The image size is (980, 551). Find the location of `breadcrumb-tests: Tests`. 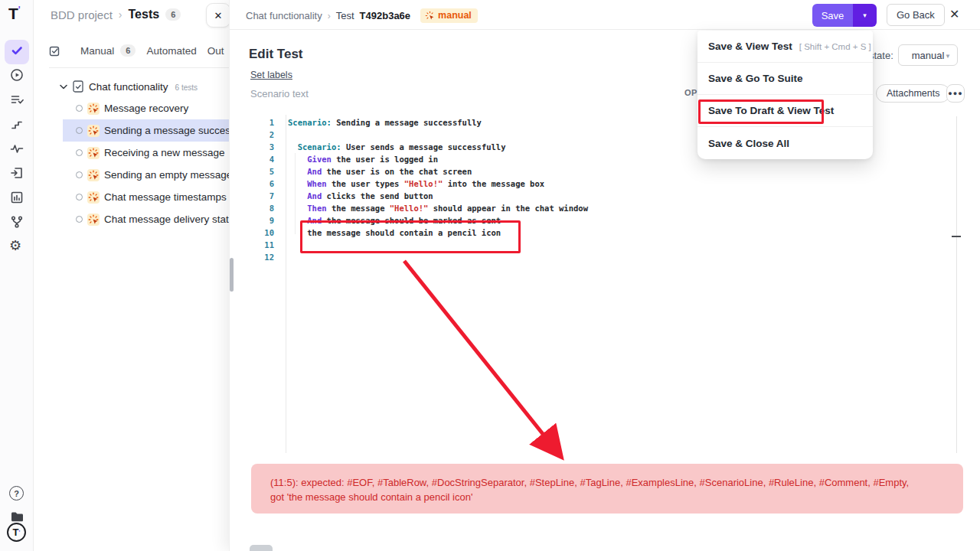

breadcrumb-tests: Tests is located at coordinates (144, 15).